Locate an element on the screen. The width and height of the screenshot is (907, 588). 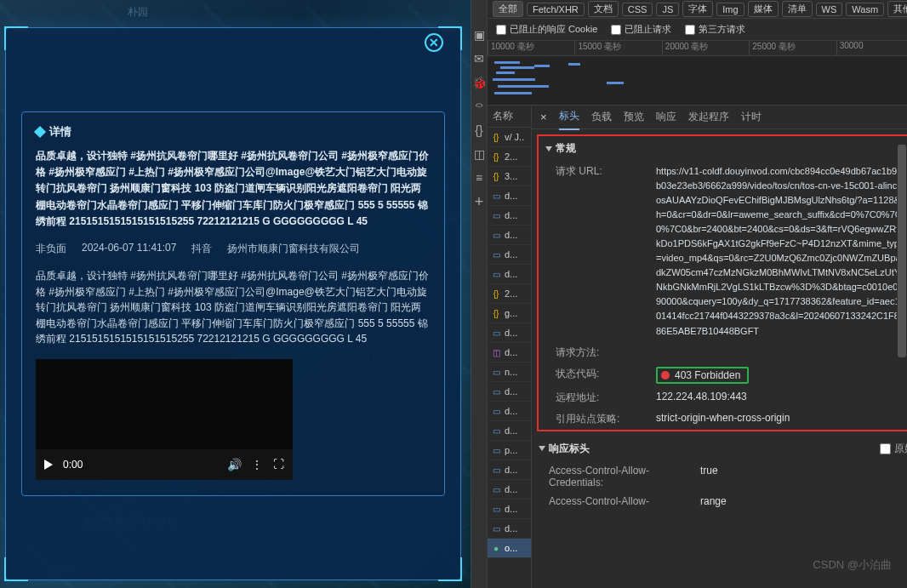
filter-other: 其他 is located at coordinates (897, 9).